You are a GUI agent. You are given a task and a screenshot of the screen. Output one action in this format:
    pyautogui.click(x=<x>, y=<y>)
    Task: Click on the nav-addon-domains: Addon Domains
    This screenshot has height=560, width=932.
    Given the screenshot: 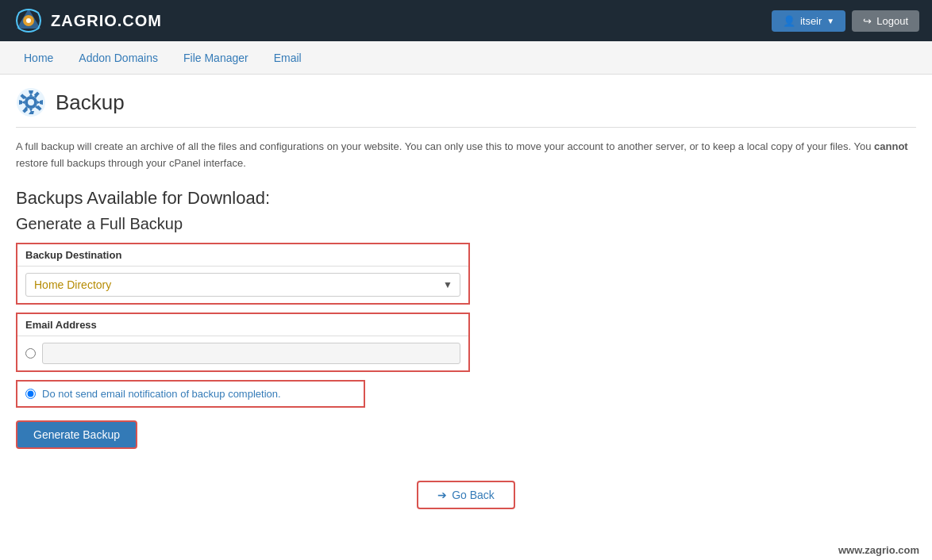 What is the action you would take?
    pyautogui.click(x=118, y=58)
    